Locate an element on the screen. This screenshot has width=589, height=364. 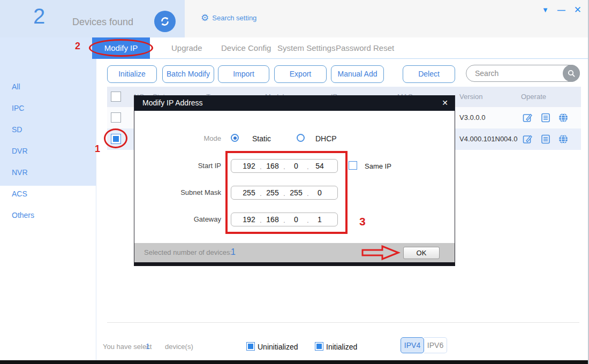
tab-upgrade: Upgrade is located at coordinates (187, 48).